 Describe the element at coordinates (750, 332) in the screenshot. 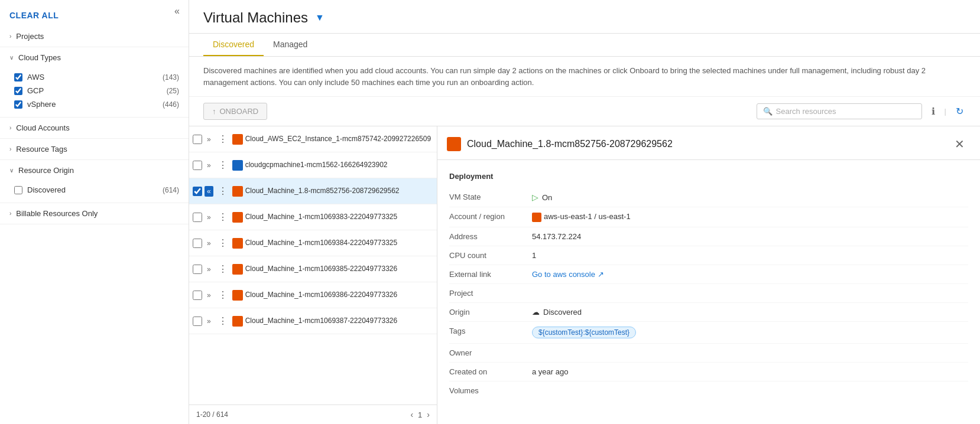

I see `detail-field-val-wrapper: ${customTest}:${customTest}` at that location.